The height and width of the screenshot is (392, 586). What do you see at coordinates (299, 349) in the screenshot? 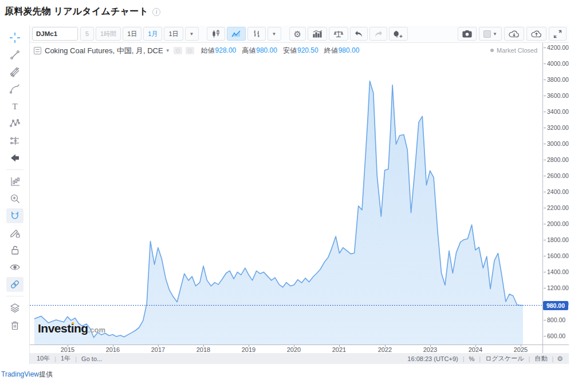
I see `time-axis-row: 2015201620172018201920202021202220232024…` at bounding box center [299, 349].